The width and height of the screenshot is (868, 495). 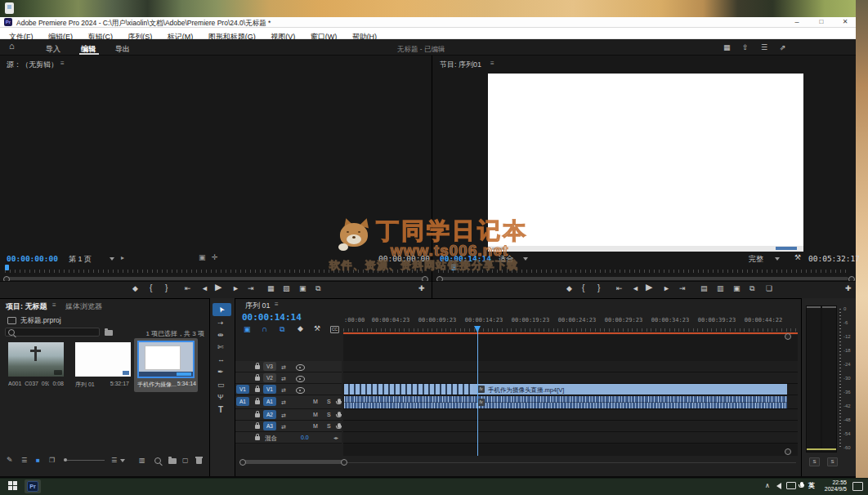 I want to click on extract-icon: ▥, so click(x=721, y=289).